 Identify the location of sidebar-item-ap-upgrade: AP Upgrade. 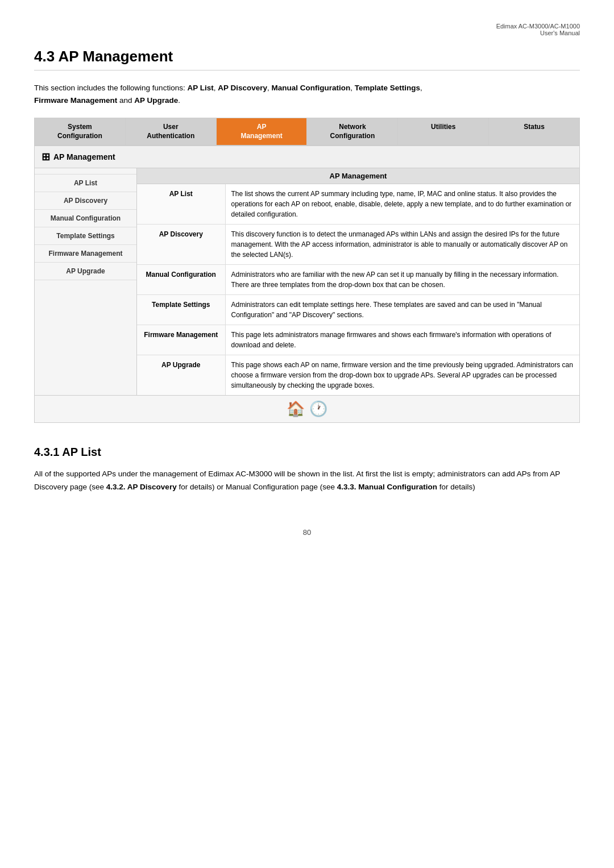
(85, 272).